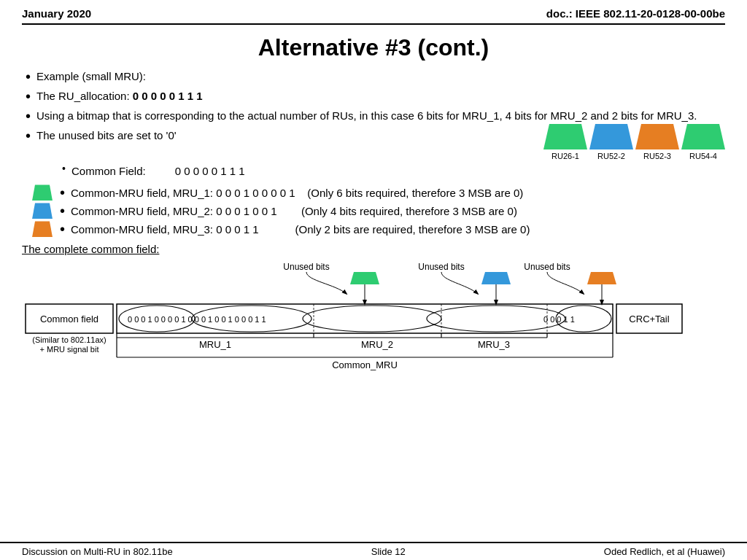  What do you see at coordinates (657, 156) in the screenshot?
I see `ru-label-3: RU52-3` at bounding box center [657, 156].